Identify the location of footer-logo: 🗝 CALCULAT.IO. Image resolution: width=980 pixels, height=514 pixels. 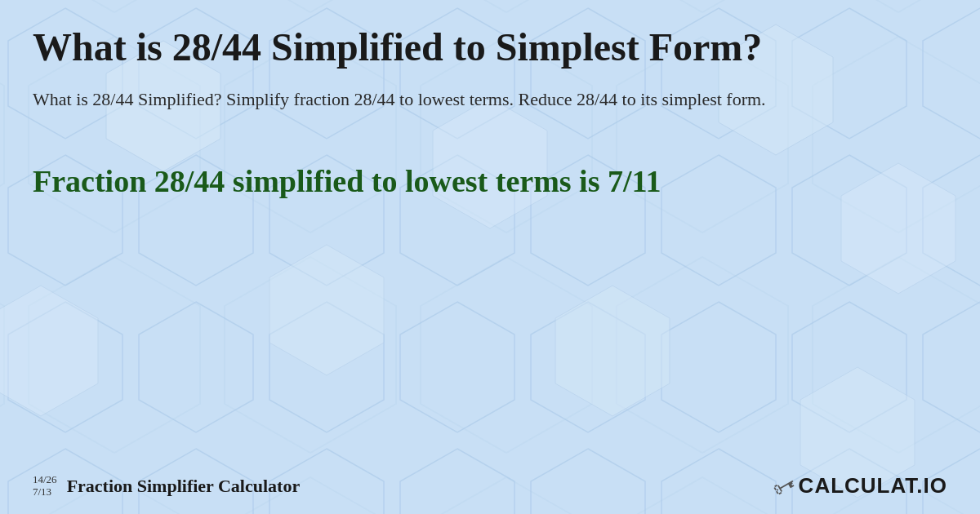
(860, 486).